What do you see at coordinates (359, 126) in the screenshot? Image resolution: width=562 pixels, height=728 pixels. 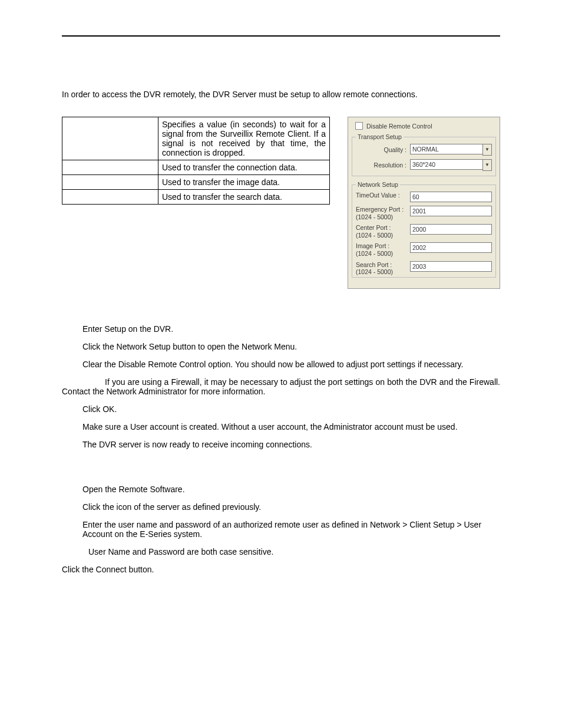 I see `disable-remote-checkbox` at bounding box center [359, 126].